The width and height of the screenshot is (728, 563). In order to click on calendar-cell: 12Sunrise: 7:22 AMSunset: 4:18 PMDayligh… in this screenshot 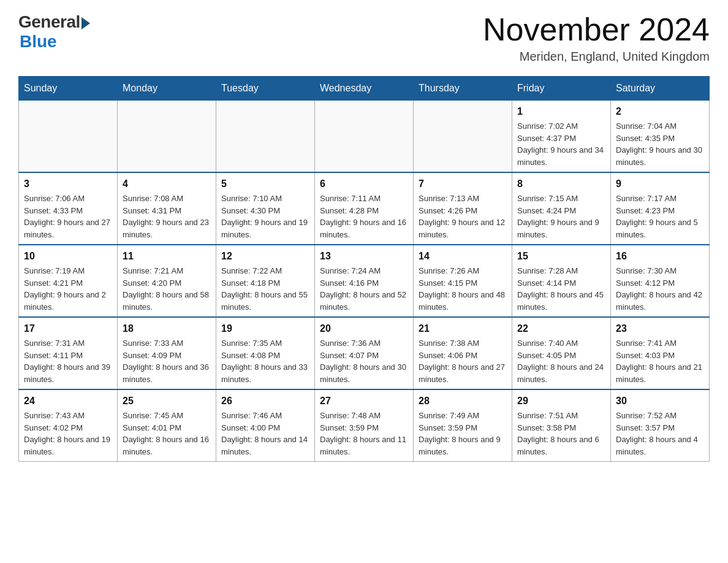, I will do `click(266, 281)`.